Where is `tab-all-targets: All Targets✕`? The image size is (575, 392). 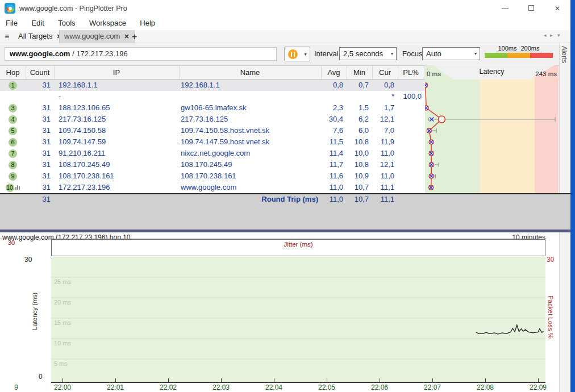 tab-all-targets: All Targets✕ is located at coordinates (40, 36).